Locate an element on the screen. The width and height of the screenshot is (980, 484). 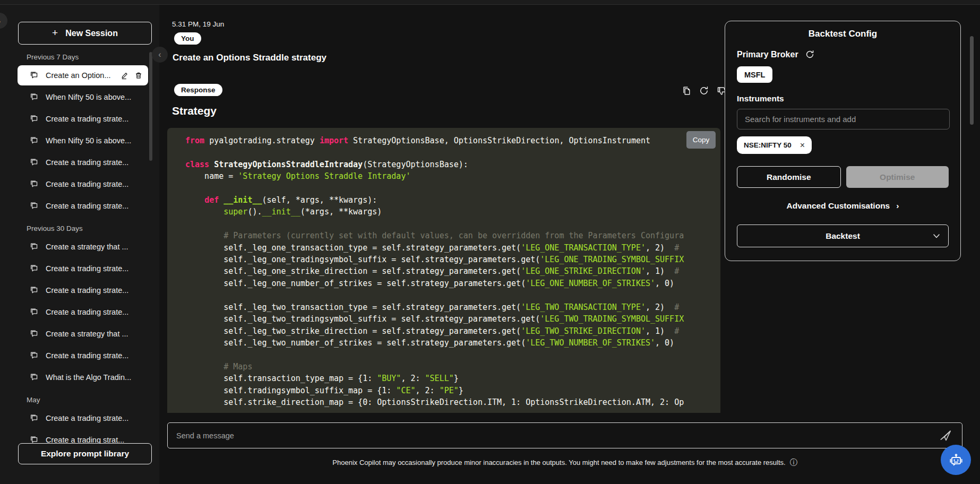
code-line: self._leg_one_strike_direction = self.st… is located at coordinates (453, 271).